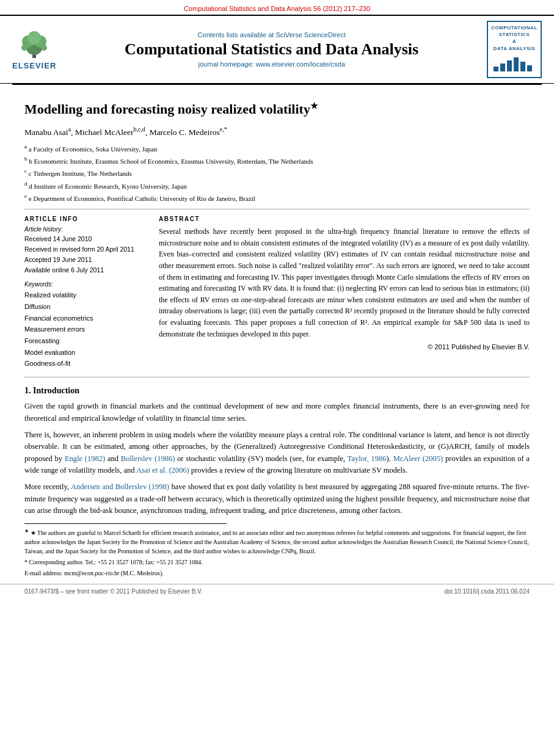 This screenshot has width=554, height=756. I want to click on footnote-star: ★ ★ The authors are grateful to Marcel S…, so click(277, 542).